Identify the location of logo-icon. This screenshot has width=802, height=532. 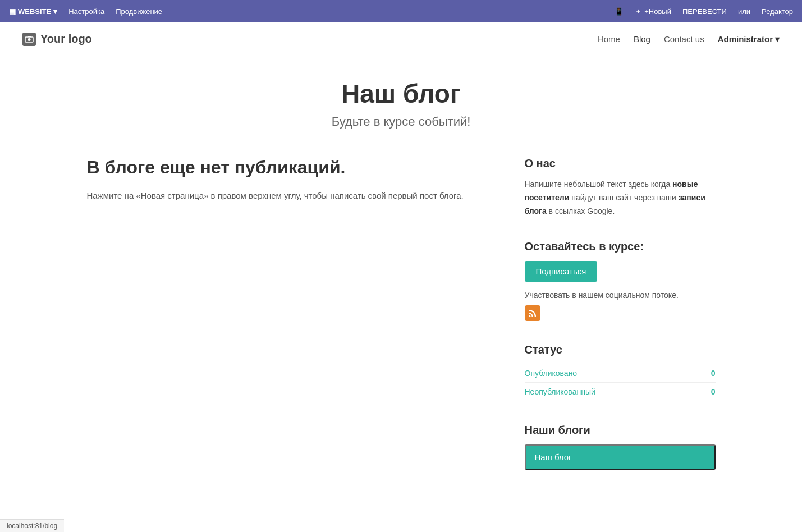
(29, 39).